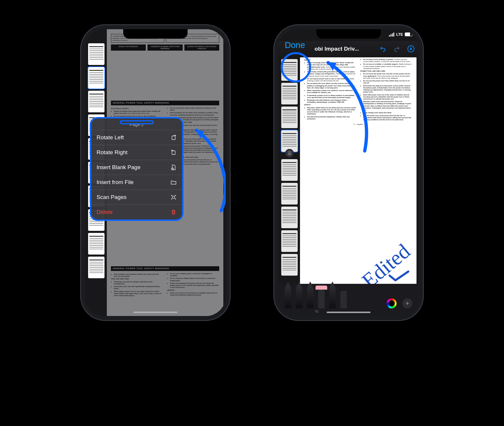  Describe the element at coordinates (112, 197) in the screenshot. I see `menu-item-label: Scan Pages` at that location.